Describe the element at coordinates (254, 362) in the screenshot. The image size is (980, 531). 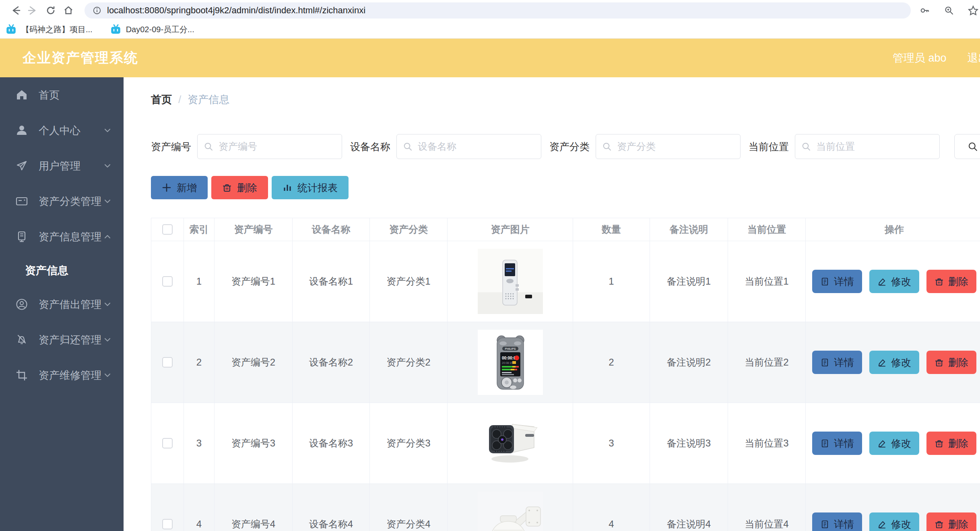
I see `cell-asset-no: 资产编号2` at that location.